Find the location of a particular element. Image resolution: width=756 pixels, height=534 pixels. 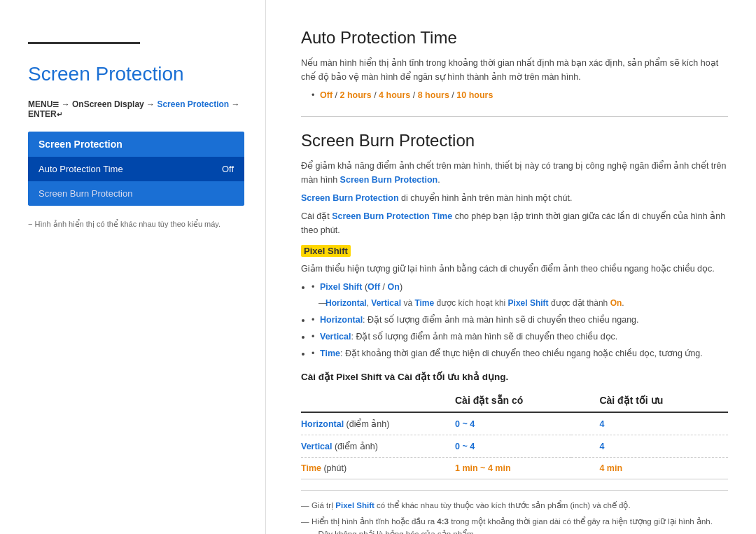

table-cell-horizontal-available: 0 ~ 4 is located at coordinates (513, 424).